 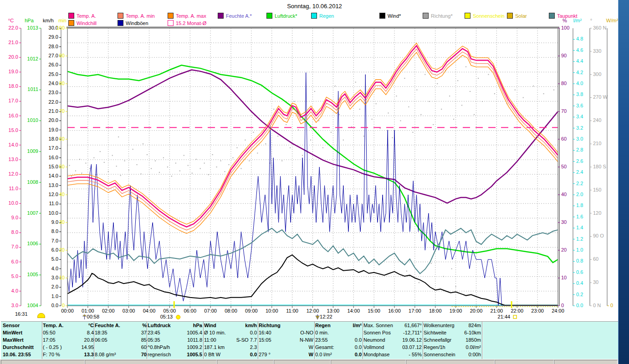 What do you see at coordinates (121, 355) in the screenshot?
I see `table-data-row: 8.08 g/m³70` at bounding box center [121, 355].